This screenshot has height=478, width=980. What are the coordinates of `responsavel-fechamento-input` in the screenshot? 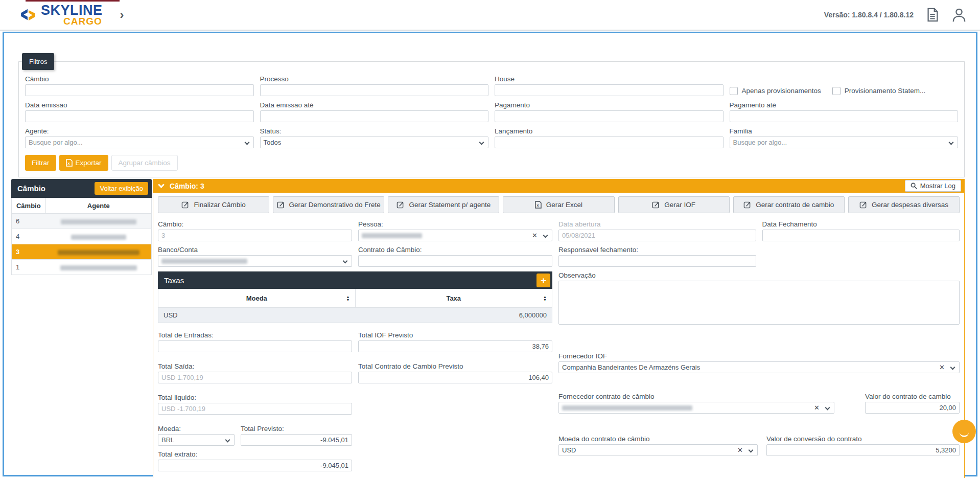 It's located at (657, 261).